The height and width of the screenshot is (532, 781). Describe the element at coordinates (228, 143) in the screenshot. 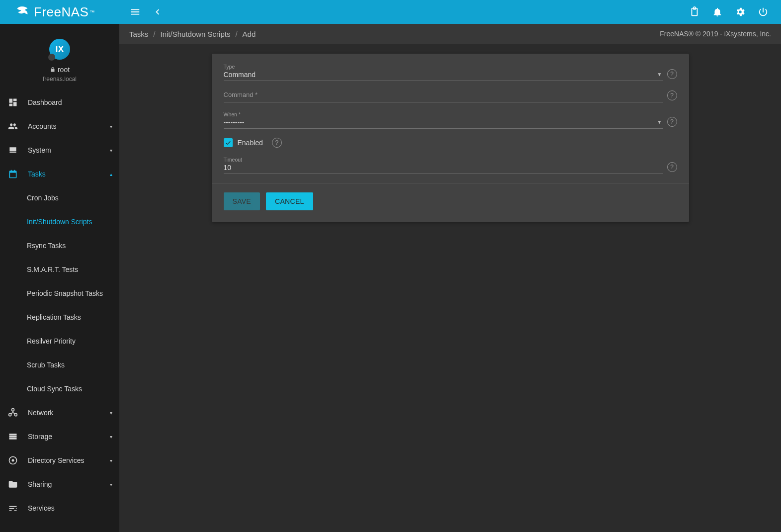

I see `check-icon` at that location.